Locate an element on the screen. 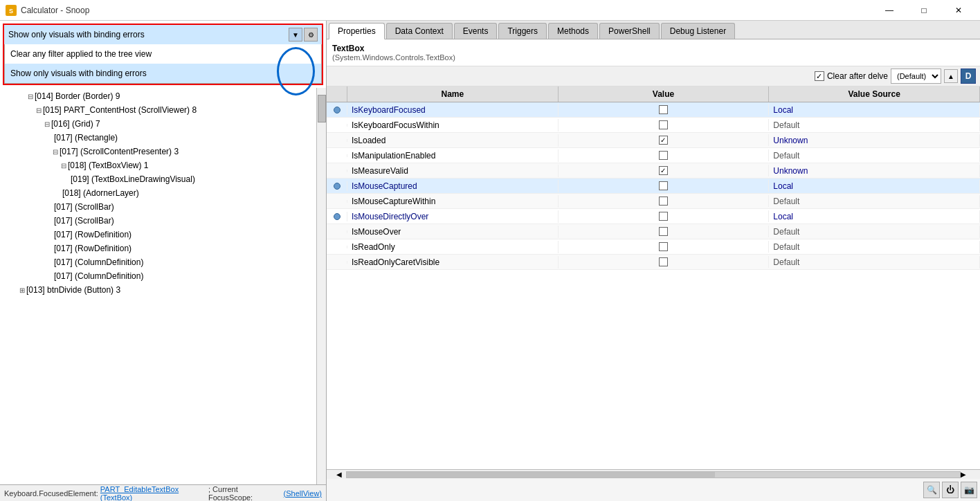 The height and width of the screenshot is (501, 980). dropdown-item-binding-errors: Show only visuals with binding errors is located at coordinates (163, 73).